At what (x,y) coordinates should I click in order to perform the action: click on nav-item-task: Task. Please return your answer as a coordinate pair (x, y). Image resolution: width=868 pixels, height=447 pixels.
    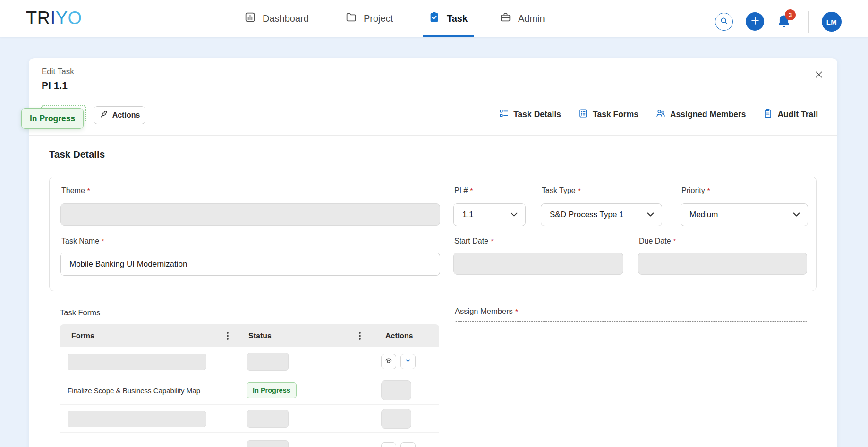
    Looking at the image, I should click on (448, 18).